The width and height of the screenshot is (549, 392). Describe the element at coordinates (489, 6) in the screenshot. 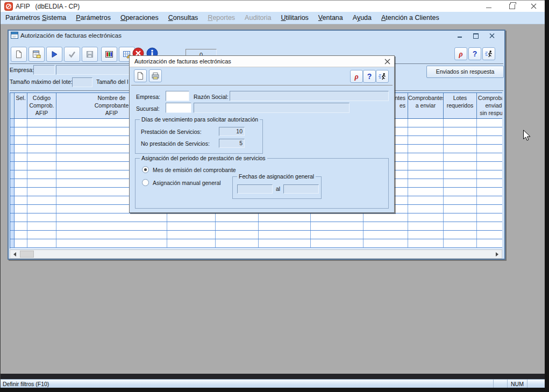

I see `minimize-button` at that location.